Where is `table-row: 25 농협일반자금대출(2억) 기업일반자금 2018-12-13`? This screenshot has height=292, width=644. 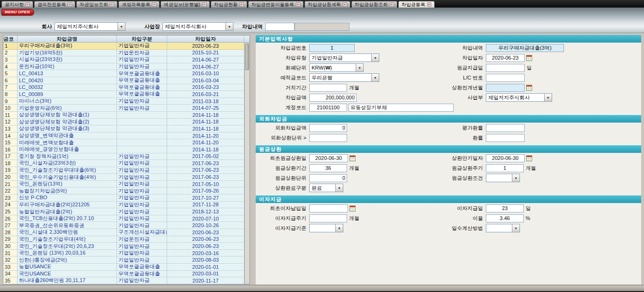
table-row: 25 농협일반자금대출(2억) 기업일반자금 2018-12-13 is located at coordinates (124, 212).